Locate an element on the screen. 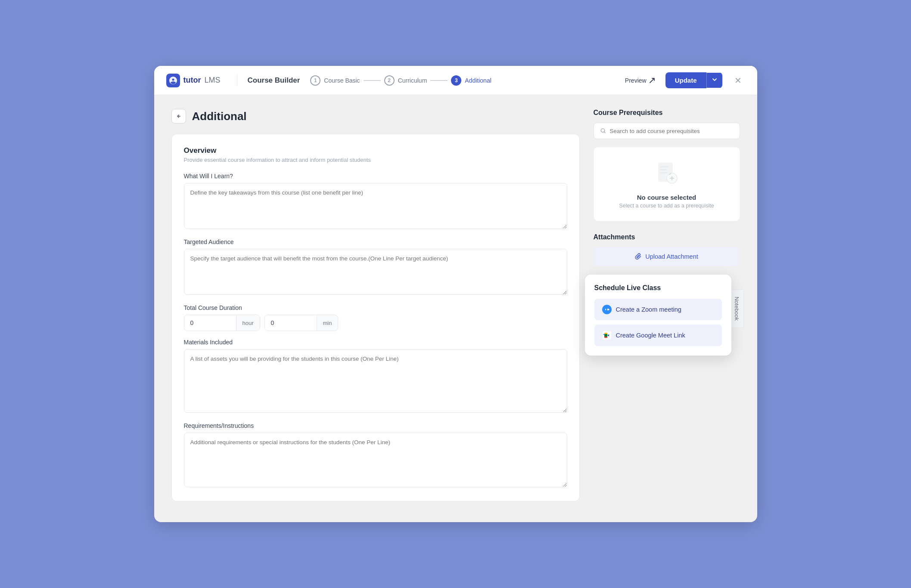 The height and width of the screenshot is (588, 911). attachments-title: Attachments is located at coordinates (667, 237).